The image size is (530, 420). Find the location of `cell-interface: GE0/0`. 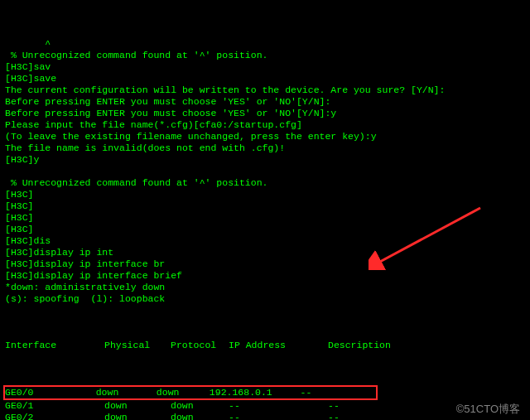

cell-interface: GE0/0 is located at coordinates (51, 393).